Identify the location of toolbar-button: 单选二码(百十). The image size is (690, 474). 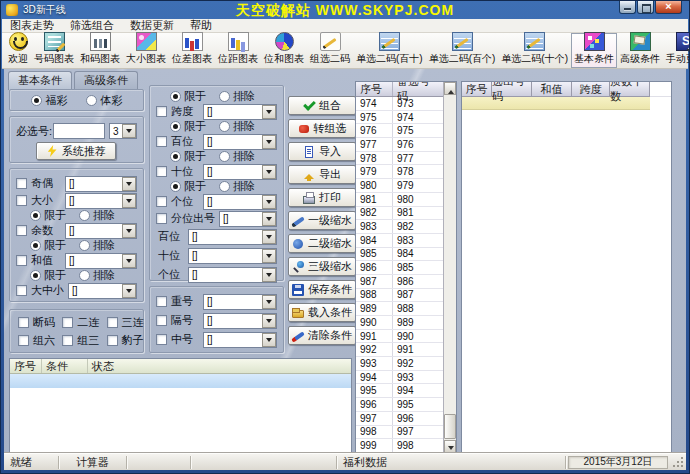
(390, 50).